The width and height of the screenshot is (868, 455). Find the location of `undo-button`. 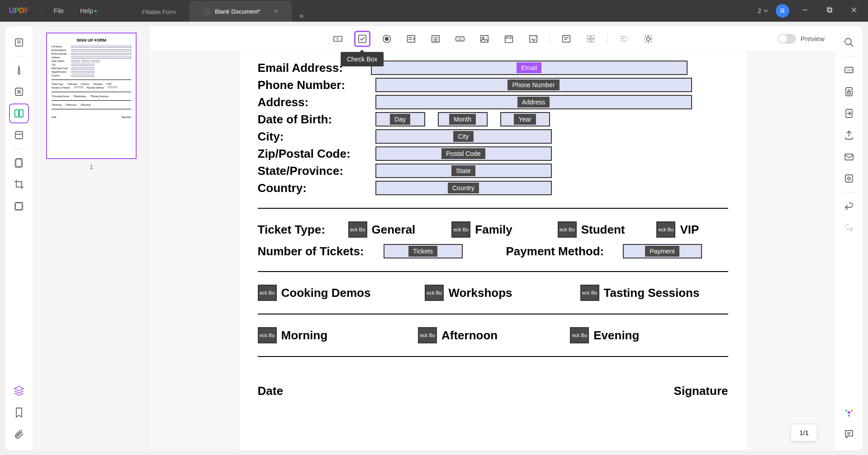

undo-button is located at coordinates (849, 206).